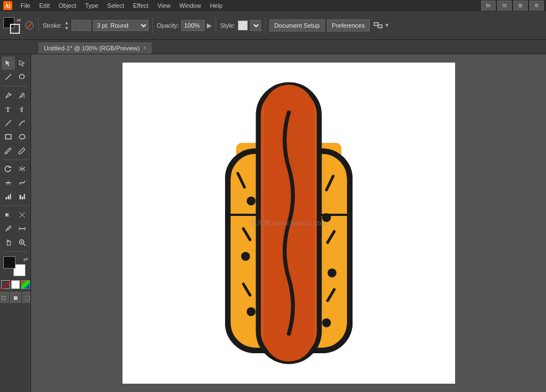  What do you see at coordinates (22, 197) in the screenshot?
I see `column-graph-tool` at bounding box center [22, 197].